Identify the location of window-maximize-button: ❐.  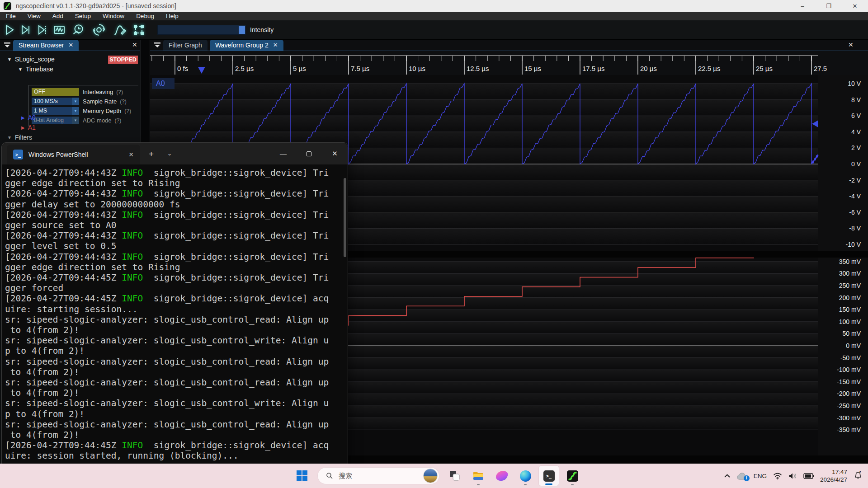
(829, 6).